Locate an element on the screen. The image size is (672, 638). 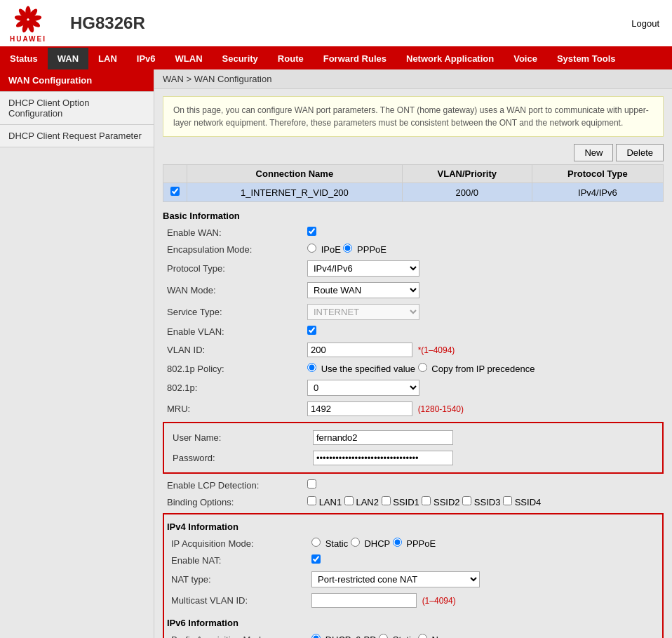
sidebar-item-wan-configuration: WAN Configuration is located at coordinates (77, 81).